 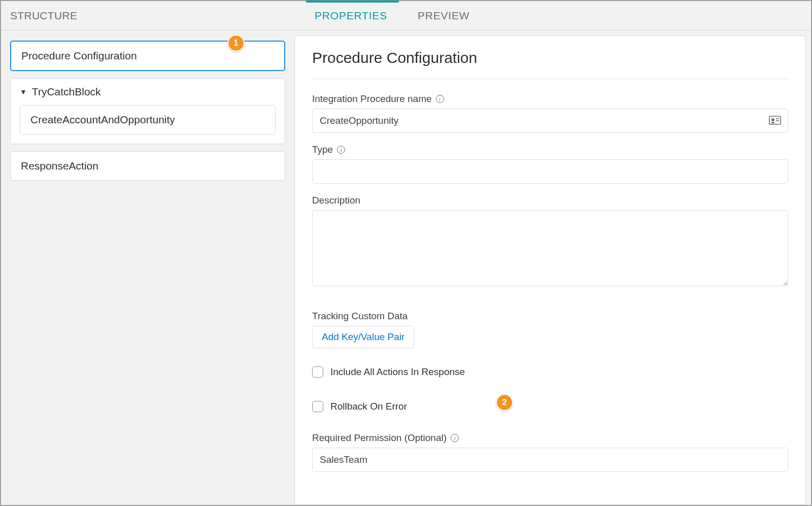 I want to click on checkbox-include-all-actions: Include All Actions In Response, so click(x=550, y=372).